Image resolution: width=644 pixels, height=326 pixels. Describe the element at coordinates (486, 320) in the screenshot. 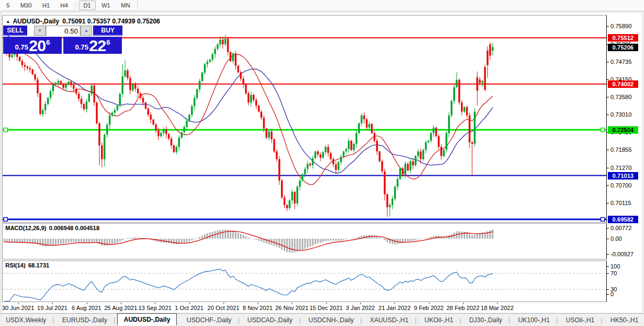

I see `tab-dj30-daily: DJ30-,Daily` at that location.